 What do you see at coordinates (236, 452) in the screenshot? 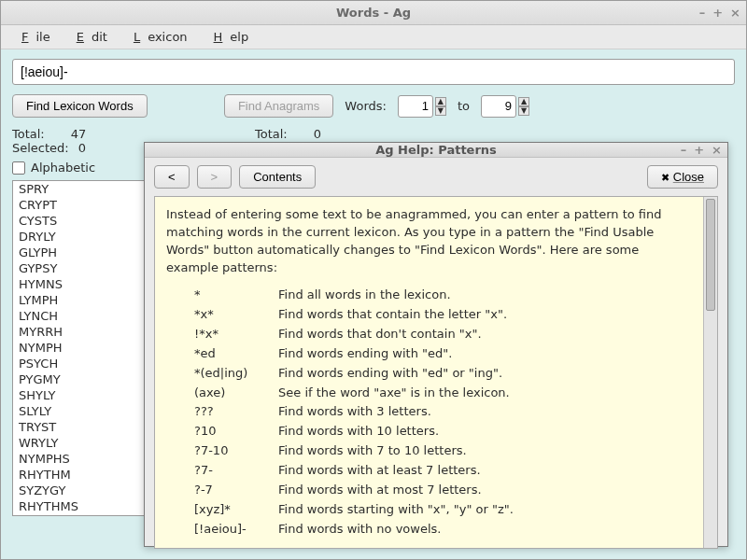
I see `pattern-cell: ?7-10` at bounding box center [236, 452].